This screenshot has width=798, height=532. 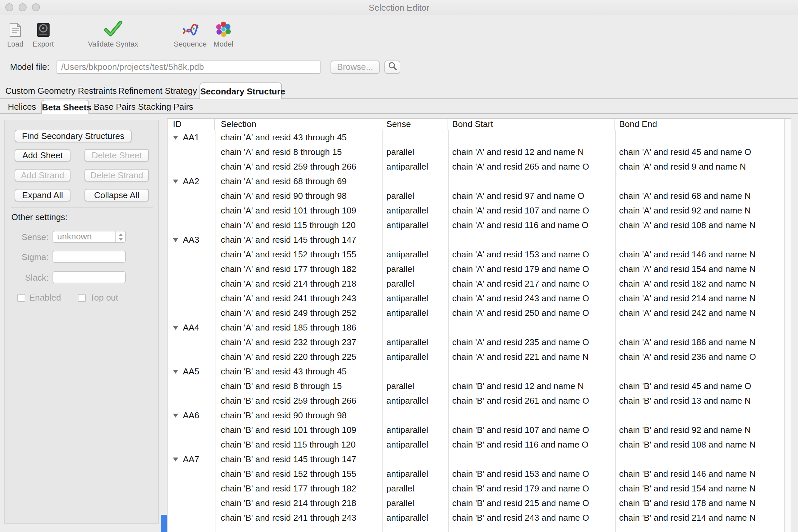 I want to click on subtab-base-pairs: Base Pairs, so click(x=114, y=107).